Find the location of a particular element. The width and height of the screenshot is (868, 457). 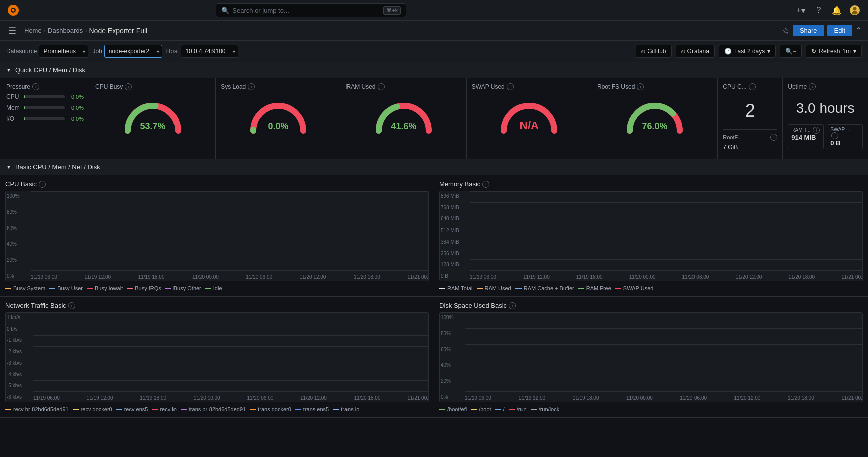

root-fs-info-icon: i is located at coordinates (640, 87).